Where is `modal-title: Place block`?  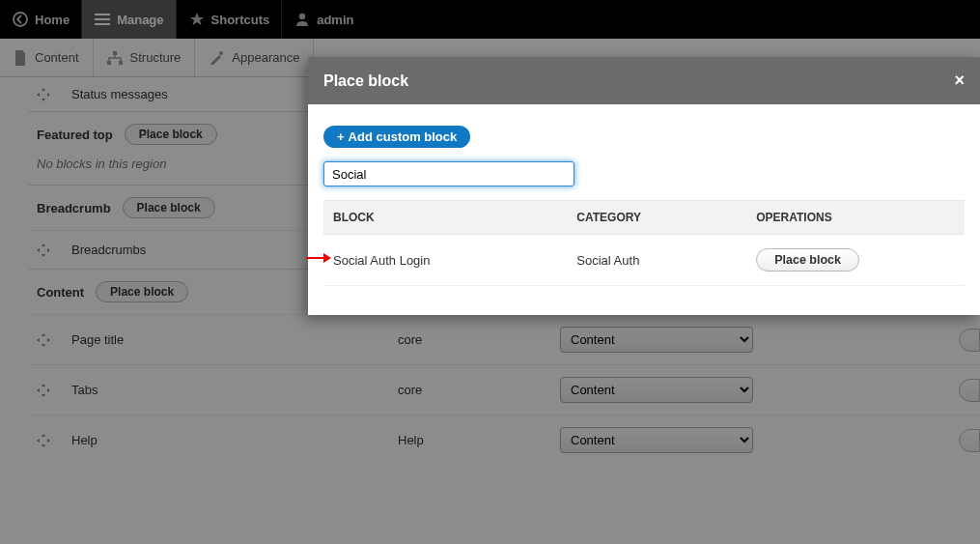 modal-title: Place block is located at coordinates (366, 81).